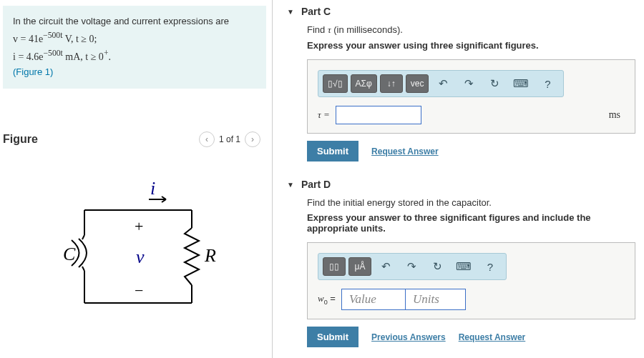 The image size is (644, 358). I want to click on part-d-prompt: Find the initial energy stored in the ca…, so click(471, 203).